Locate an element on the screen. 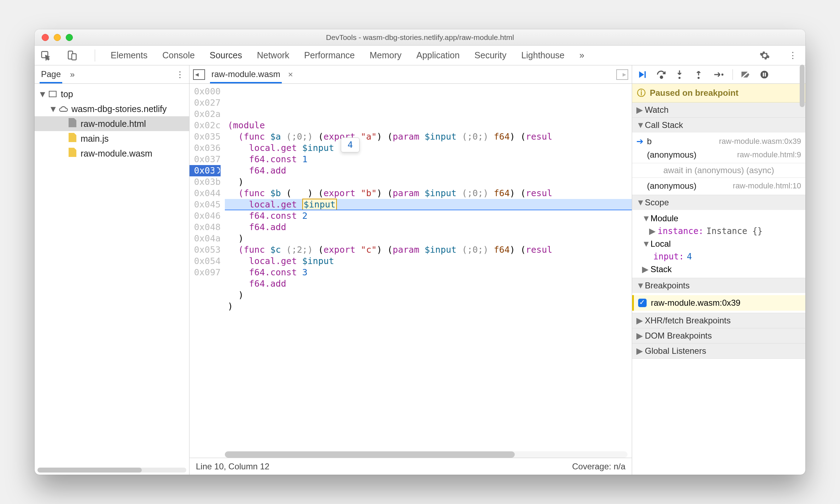  gutter-line: 0x02a is located at coordinates (205, 114).